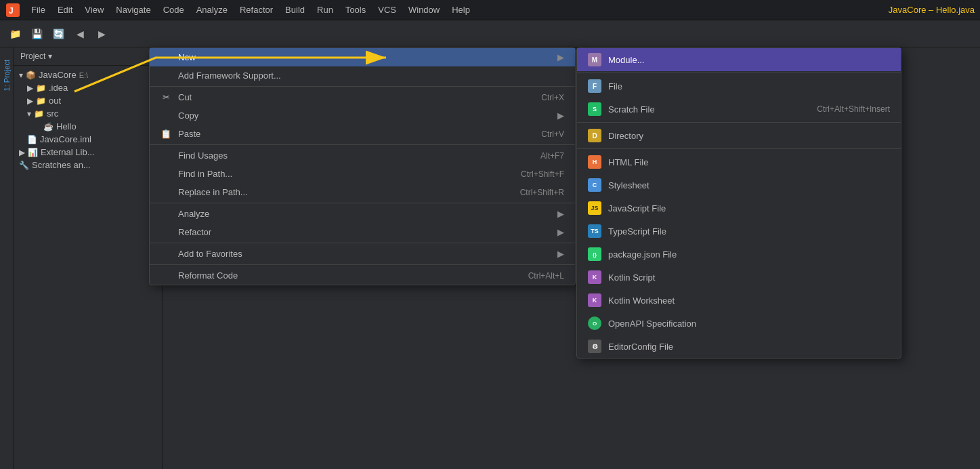 This screenshot has height=469, width=980. I want to click on submenu-item-typescript: TS TypeScript File, so click(739, 231).